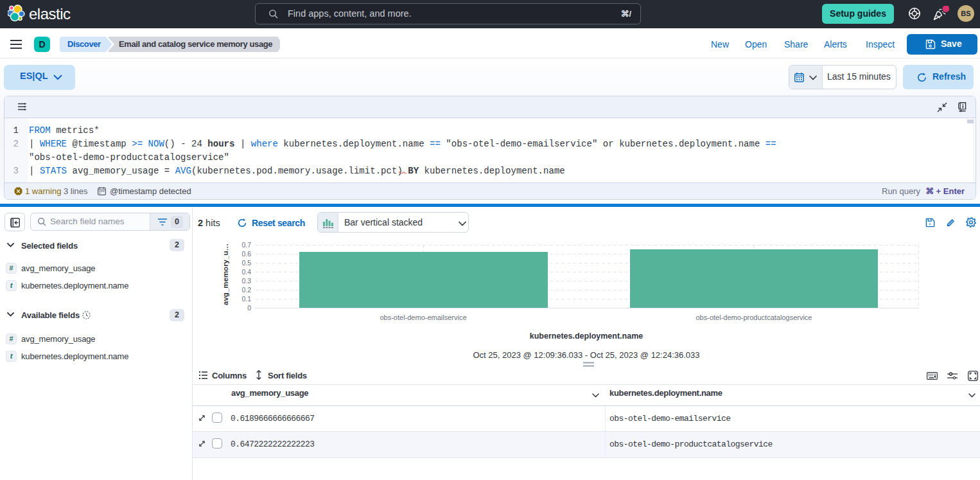  Describe the element at coordinates (247, 245) in the screenshot. I see `svg-text: 0.7` at that location.